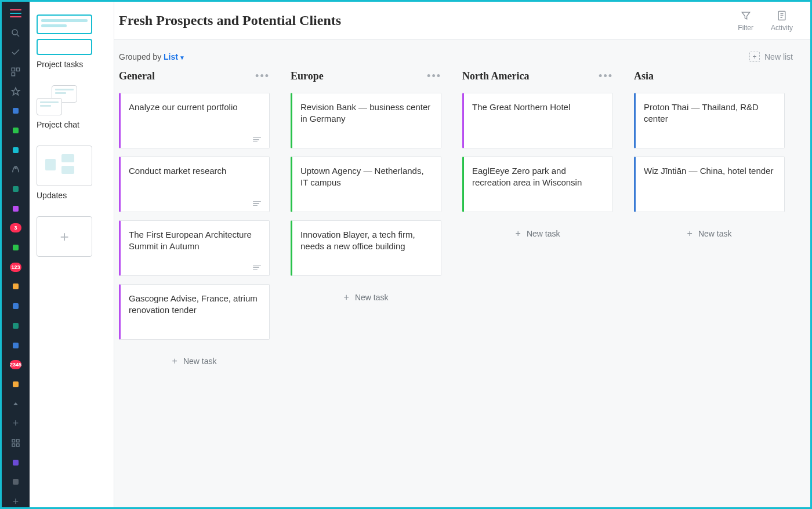  Describe the element at coordinates (16, 443) in the screenshot. I see `apps-icon` at that location.